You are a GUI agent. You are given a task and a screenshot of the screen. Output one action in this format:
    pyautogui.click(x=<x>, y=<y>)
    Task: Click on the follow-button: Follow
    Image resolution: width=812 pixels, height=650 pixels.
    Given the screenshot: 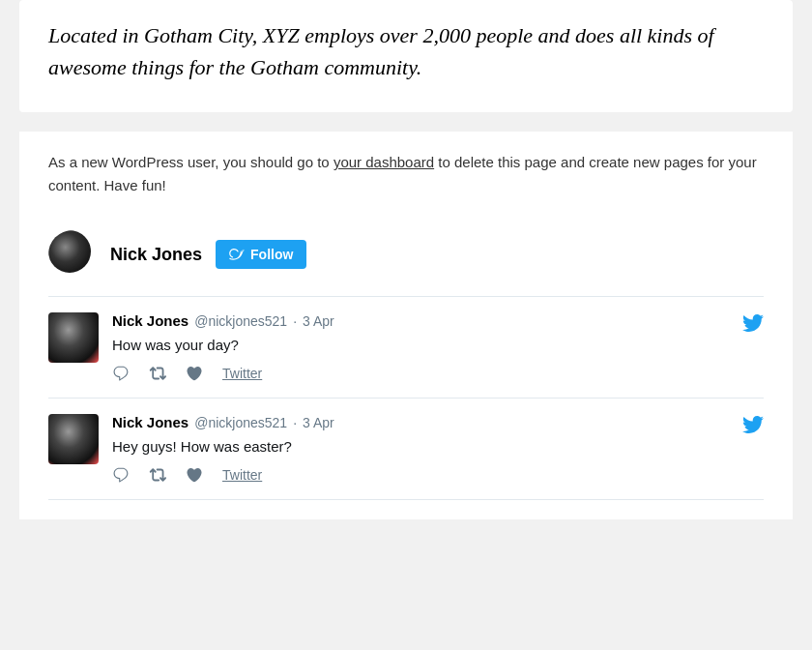 What is the action you would take?
    pyautogui.click(x=261, y=254)
    